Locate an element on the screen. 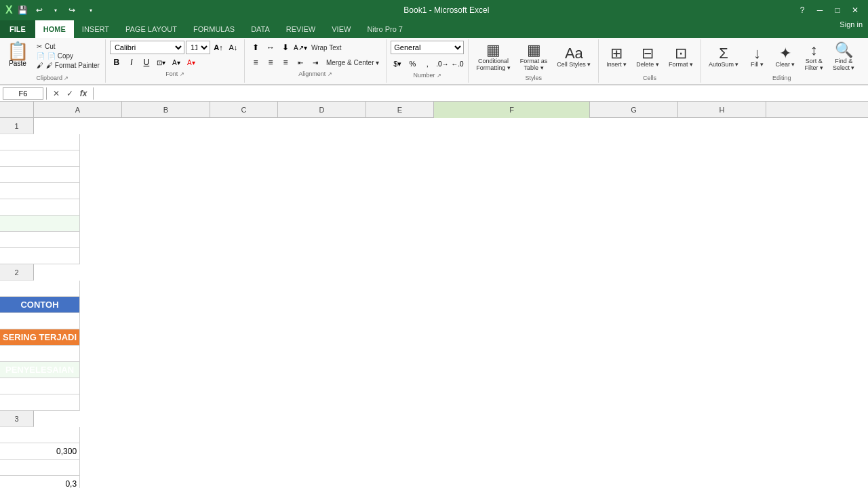  cell-a1 is located at coordinates (40, 142).